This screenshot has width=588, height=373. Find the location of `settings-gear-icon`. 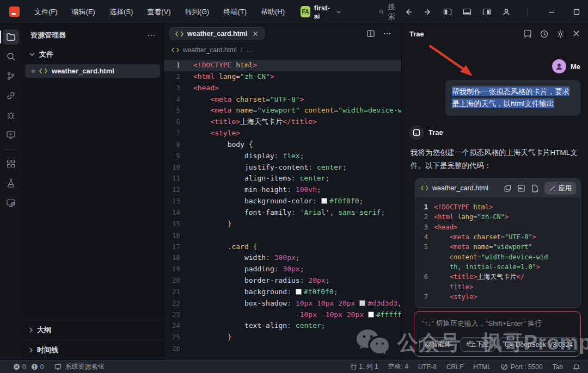

settings-gear-icon is located at coordinates (561, 34).